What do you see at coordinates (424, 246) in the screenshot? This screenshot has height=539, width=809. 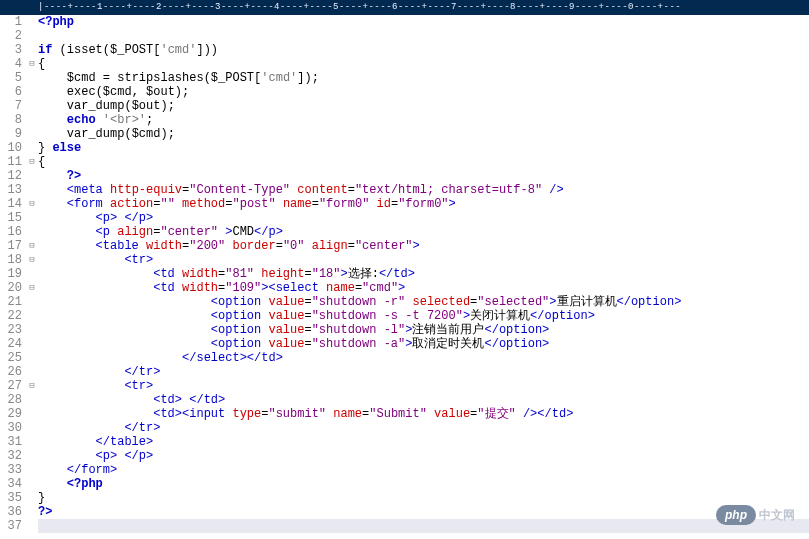 I see `code-line: <table width="200" border="0" align="cen…` at bounding box center [424, 246].